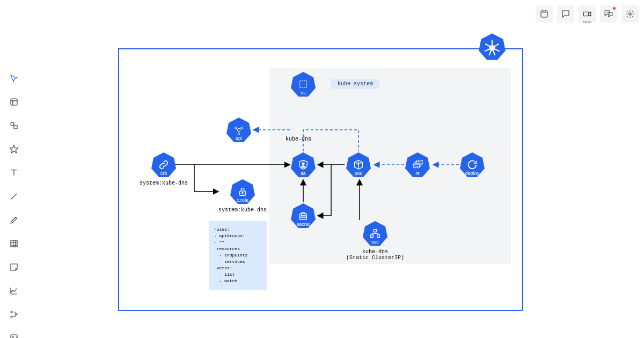 The height and width of the screenshot is (338, 644). I want to click on replicas-icon, so click(418, 165).